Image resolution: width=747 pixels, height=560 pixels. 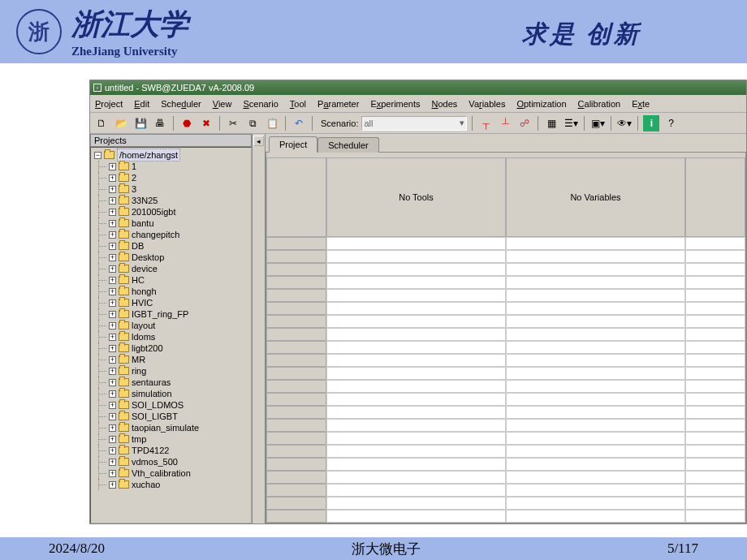 I want to click on paste-icon: 📋, so click(x=272, y=123).